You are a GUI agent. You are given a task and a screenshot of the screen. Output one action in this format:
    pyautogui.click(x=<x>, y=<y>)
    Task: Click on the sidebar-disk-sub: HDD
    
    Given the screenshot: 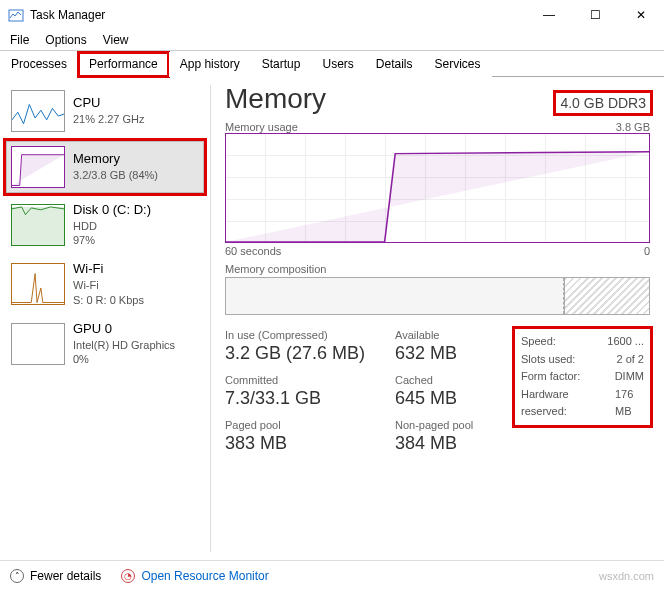 What is the action you would take?
    pyautogui.click(x=112, y=226)
    